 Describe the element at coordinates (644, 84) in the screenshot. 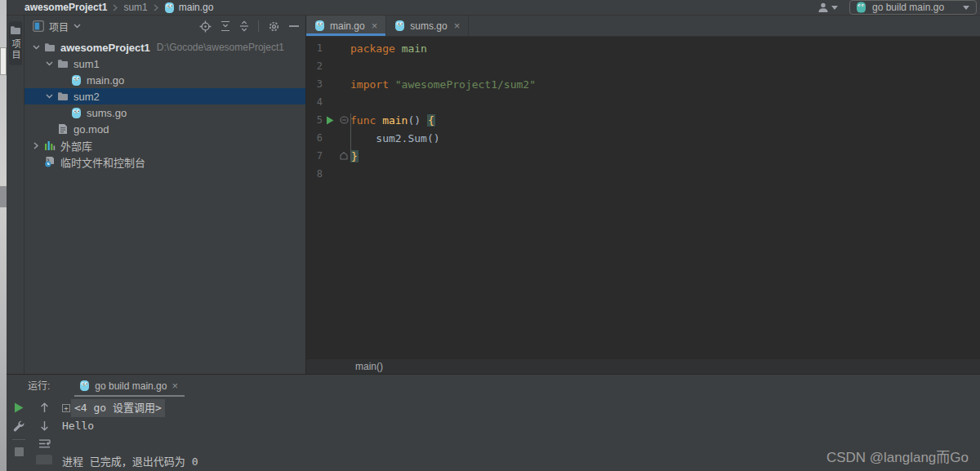

I see `code-line: 3import "awesomeProject1/sum2"` at that location.